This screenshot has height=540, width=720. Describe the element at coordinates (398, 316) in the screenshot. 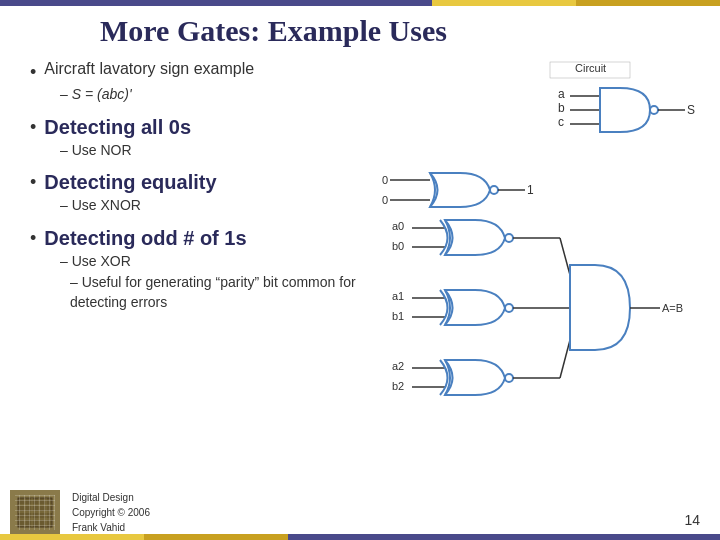

I see `svg-text: b1` at that location.